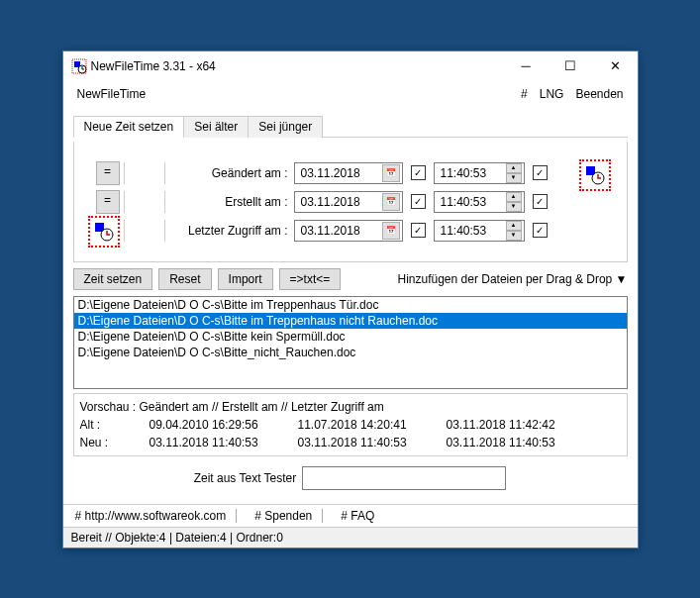 The width and height of the screenshot is (700, 598). Describe the element at coordinates (349, 231) in the screenshot. I see `date-accessed: 03.11.2018📅` at that location.